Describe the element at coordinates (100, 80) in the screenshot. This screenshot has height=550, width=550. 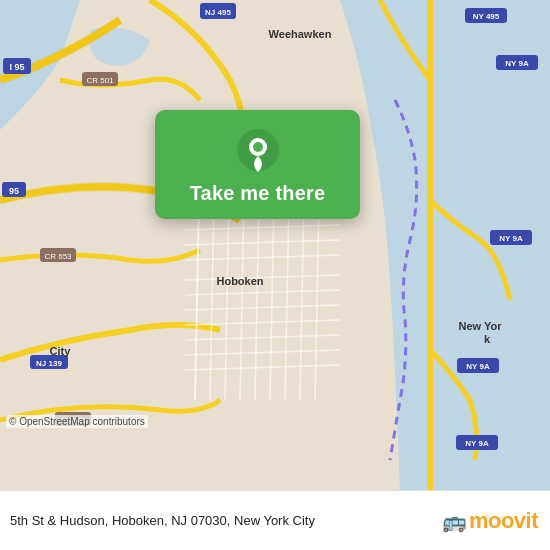
I see `svg-text: CR 501` at that location.